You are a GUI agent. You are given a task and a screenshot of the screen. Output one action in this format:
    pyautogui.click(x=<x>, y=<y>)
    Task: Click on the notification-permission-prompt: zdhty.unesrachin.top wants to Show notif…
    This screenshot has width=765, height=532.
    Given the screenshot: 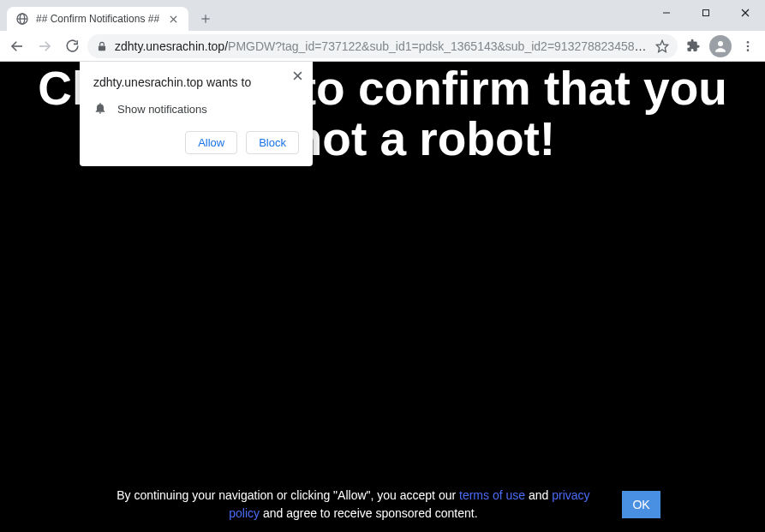 What is the action you would take?
    pyautogui.click(x=196, y=114)
    